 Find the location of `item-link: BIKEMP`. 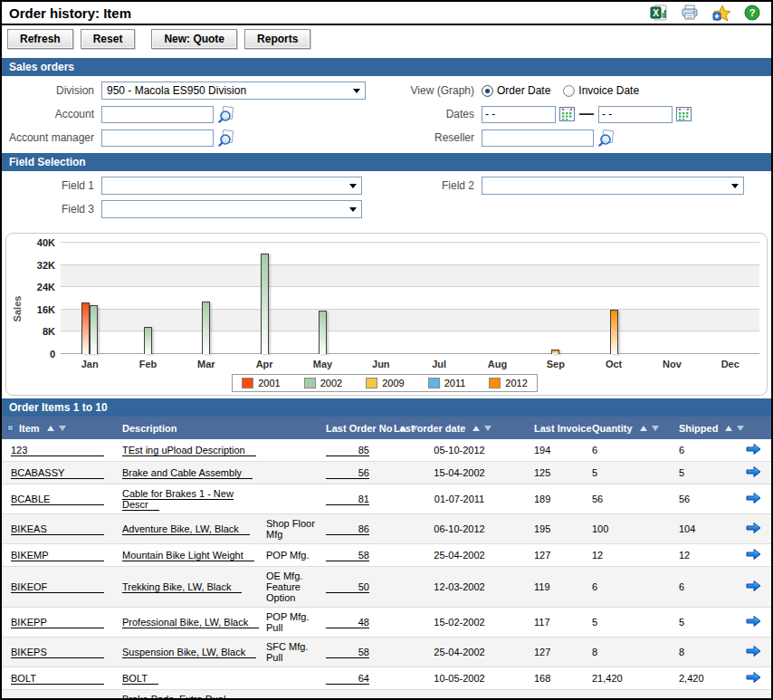

item-link: BIKEMP is located at coordinates (58, 556).